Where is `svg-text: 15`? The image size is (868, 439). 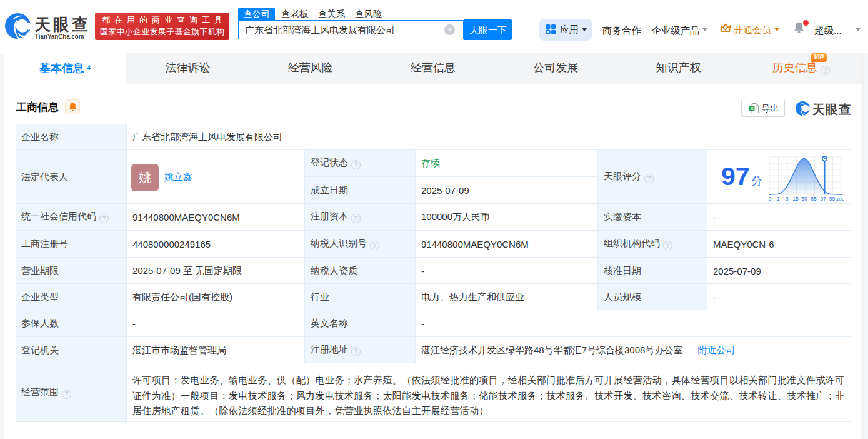
svg-text: 15 is located at coordinates (796, 199).